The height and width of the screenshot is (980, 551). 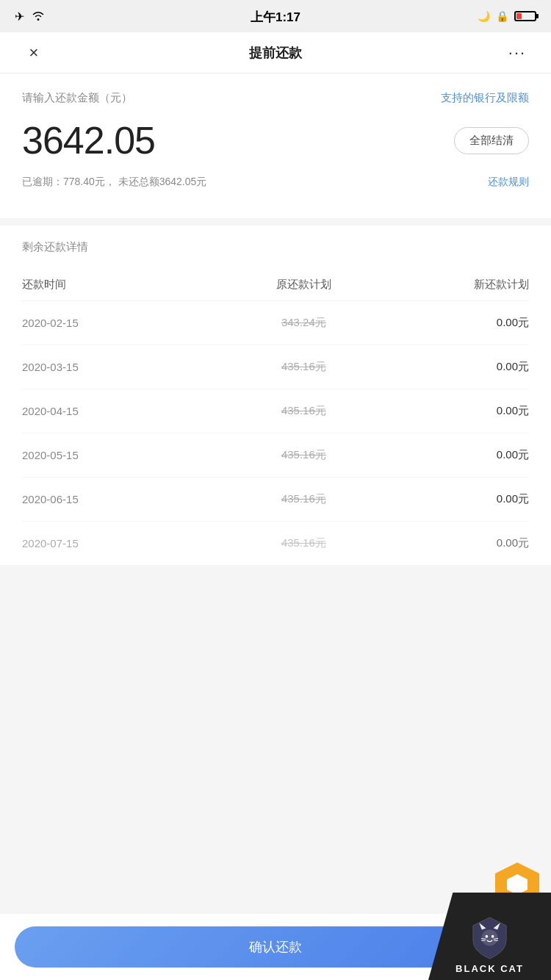 I want to click on status-left: ✈, so click(x=29, y=16).